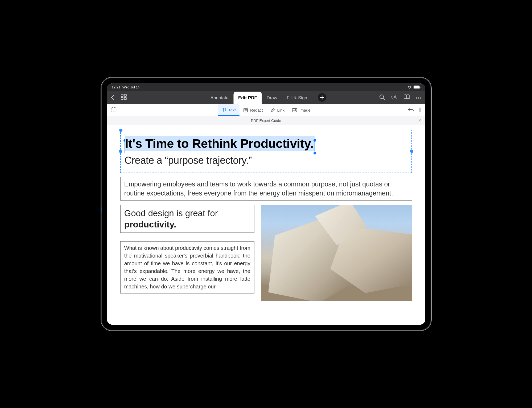 The image size is (532, 408). I want to click on document-title: PDF Expert Guide, so click(266, 121).